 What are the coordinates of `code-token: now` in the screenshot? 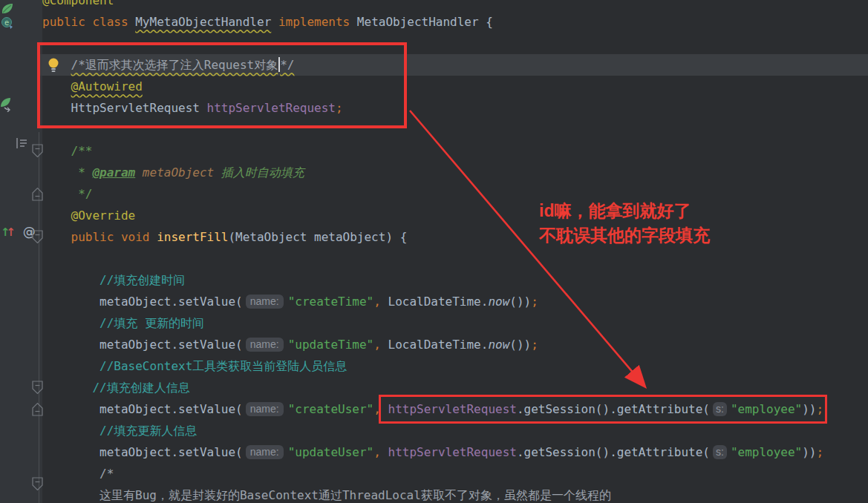 It's located at (499, 344).